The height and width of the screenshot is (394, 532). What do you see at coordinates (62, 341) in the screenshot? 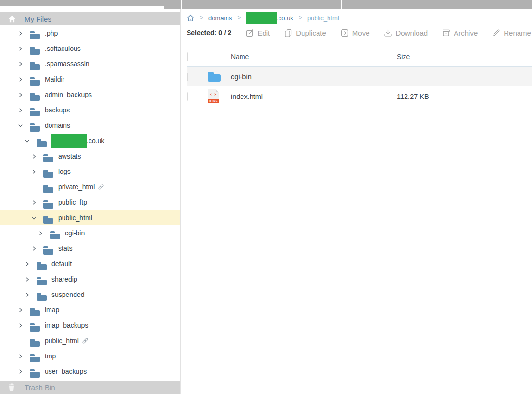
I see `tree-item-label: public_html` at bounding box center [62, 341].